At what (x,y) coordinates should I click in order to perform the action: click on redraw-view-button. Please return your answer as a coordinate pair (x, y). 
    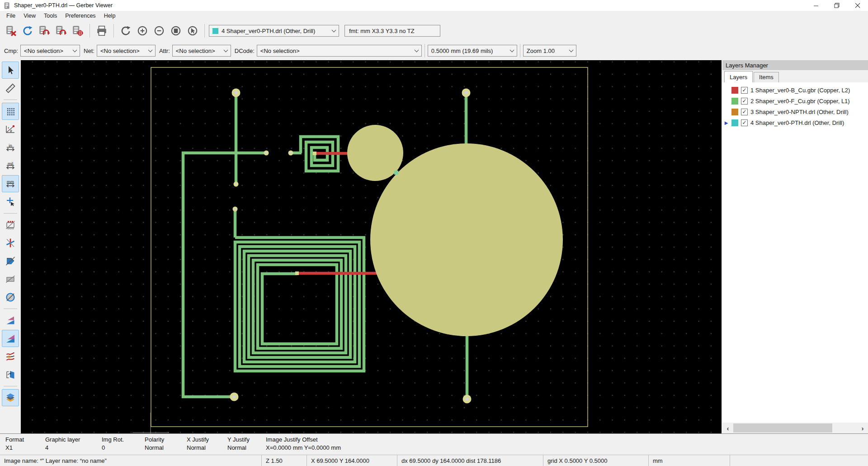
    Looking at the image, I should click on (126, 31).